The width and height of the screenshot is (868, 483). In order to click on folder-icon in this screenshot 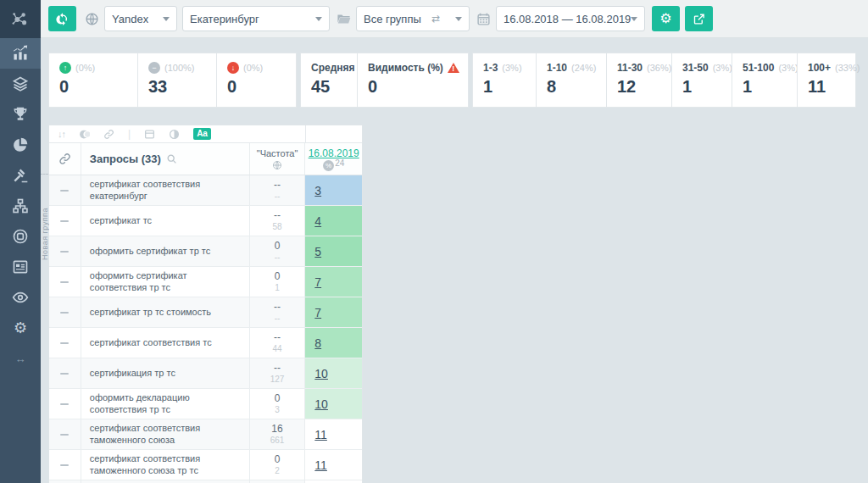, I will do `click(344, 19)`.